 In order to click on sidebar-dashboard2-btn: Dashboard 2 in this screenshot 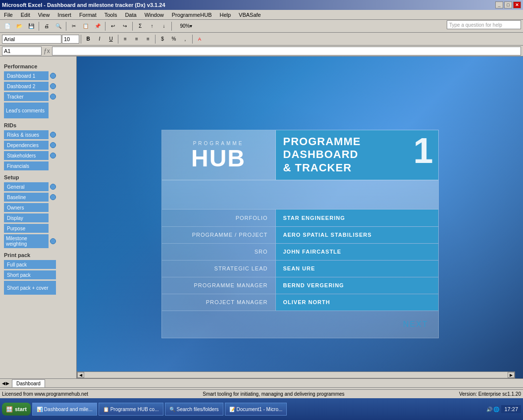, I will do `click(38, 86)`.